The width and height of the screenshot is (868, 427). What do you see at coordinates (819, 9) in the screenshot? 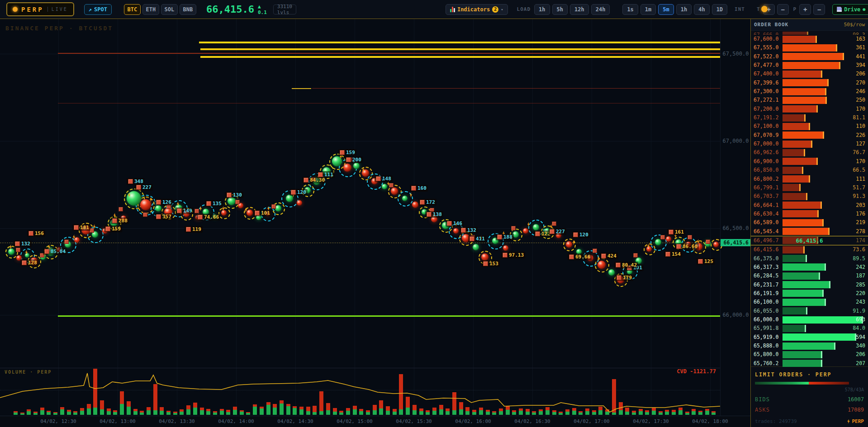
I see `p-minus-button: −` at bounding box center [819, 9].